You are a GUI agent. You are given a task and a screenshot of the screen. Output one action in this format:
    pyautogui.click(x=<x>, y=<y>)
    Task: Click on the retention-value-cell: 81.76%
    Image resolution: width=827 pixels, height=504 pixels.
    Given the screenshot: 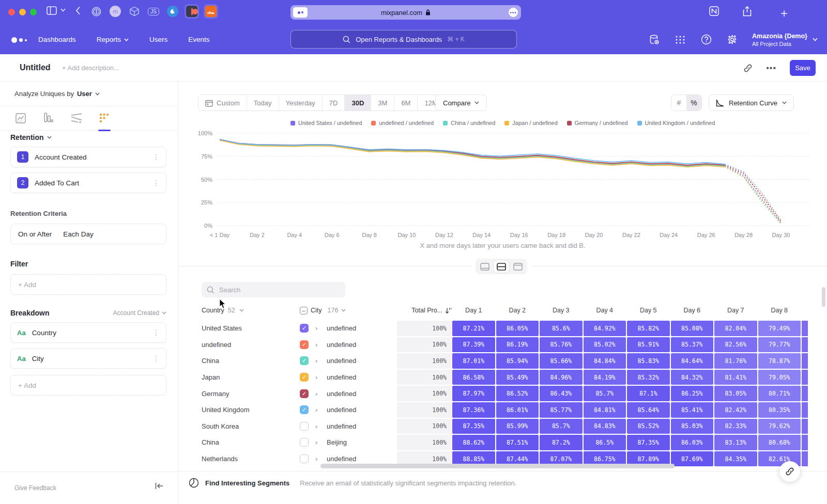 What is the action you would take?
    pyautogui.click(x=736, y=361)
    